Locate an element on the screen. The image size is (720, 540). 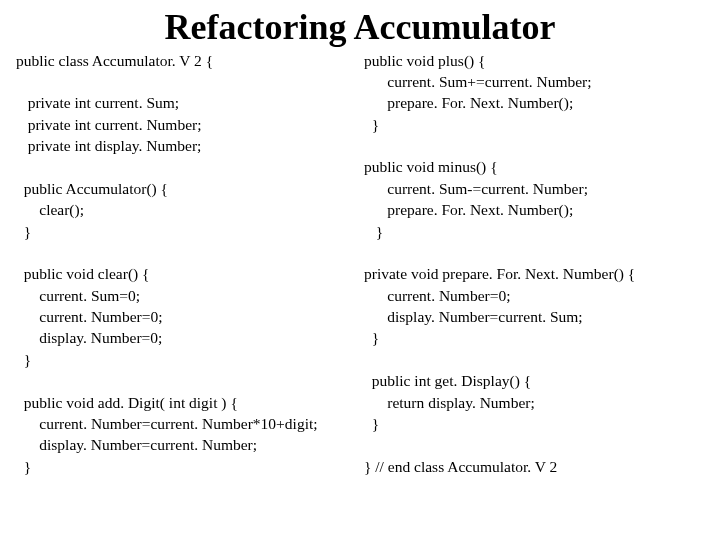
code-line: public int get. Display() { is located at coordinates (448, 380).